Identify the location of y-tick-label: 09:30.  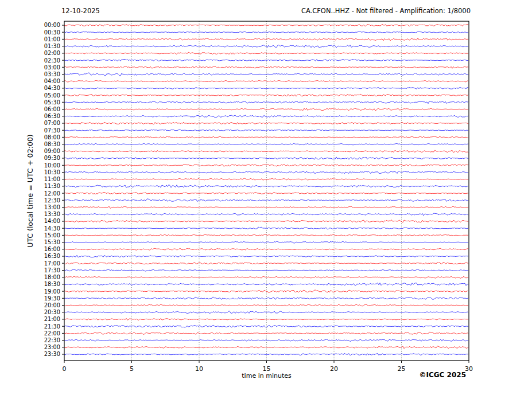
(52, 158).